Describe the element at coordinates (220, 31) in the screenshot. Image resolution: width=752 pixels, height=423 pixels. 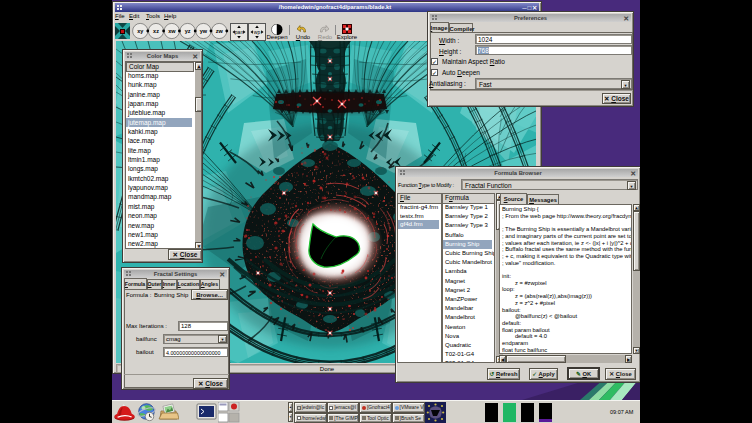
I see `svg-text: zw` at that location.